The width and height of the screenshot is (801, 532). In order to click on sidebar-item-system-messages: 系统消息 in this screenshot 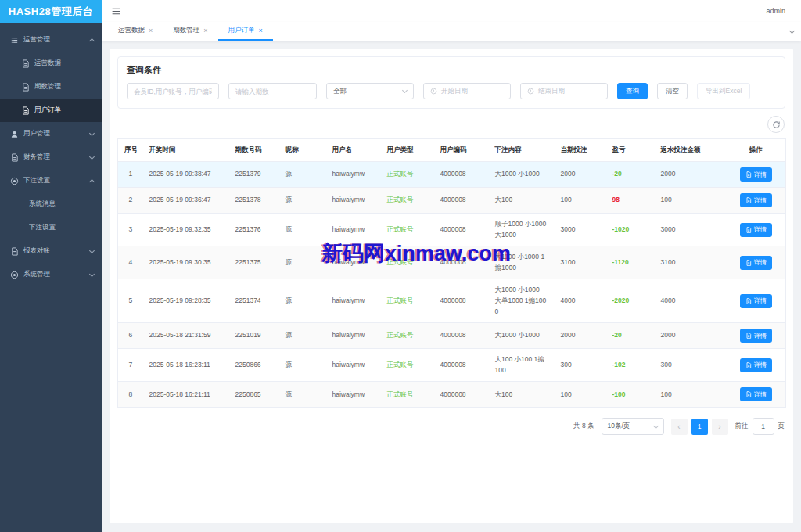, I will do `click(51, 204)`.